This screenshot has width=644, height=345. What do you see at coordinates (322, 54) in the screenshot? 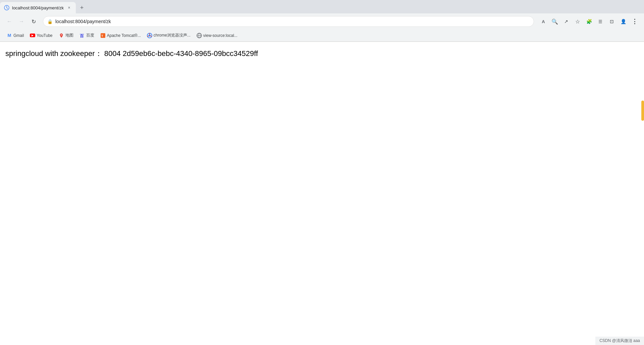
I see `page-main-text: springcloud with zookeeper： 8004 2d59eb6…` at bounding box center [322, 54].